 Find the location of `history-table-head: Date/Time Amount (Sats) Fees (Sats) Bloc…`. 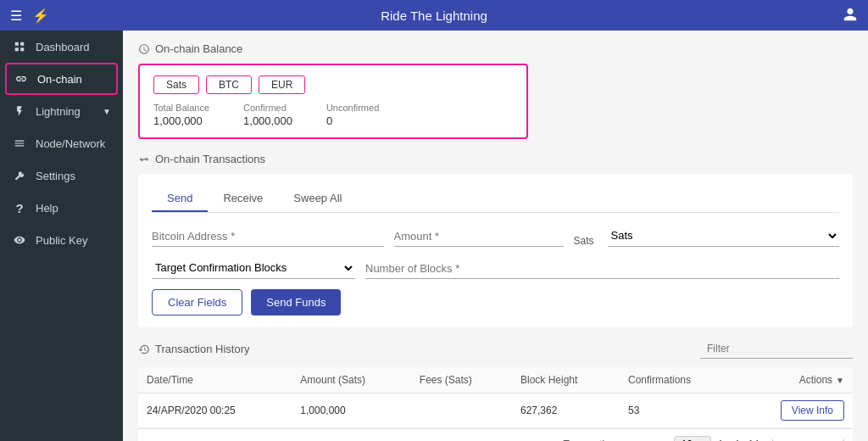

history-table-head: Date/Time Amount (Sats) Fees (Sats) Bloc… is located at coordinates (495, 380).